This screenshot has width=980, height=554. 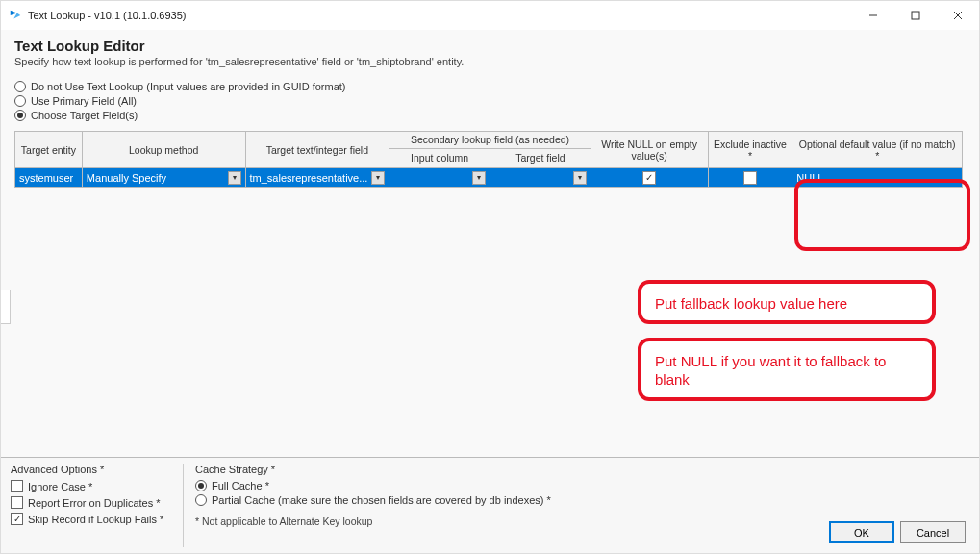 What do you see at coordinates (583, 486) in the screenshot?
I see `radio-full-cache: Full Cache *` at bounding box center [583, 486].